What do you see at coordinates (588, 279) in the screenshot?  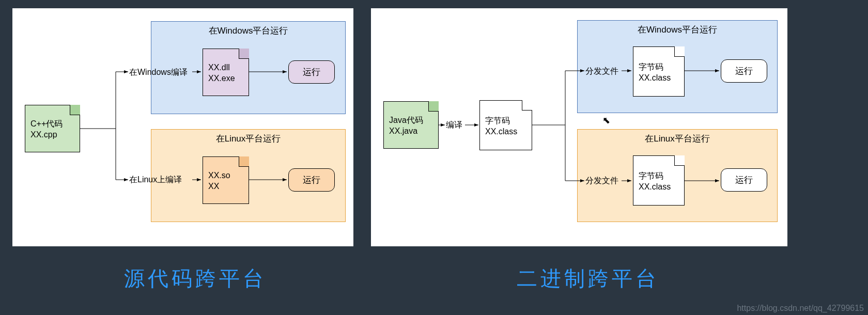 I see `caption-right: 二进制跨平台` at bounding box center [588, 279].